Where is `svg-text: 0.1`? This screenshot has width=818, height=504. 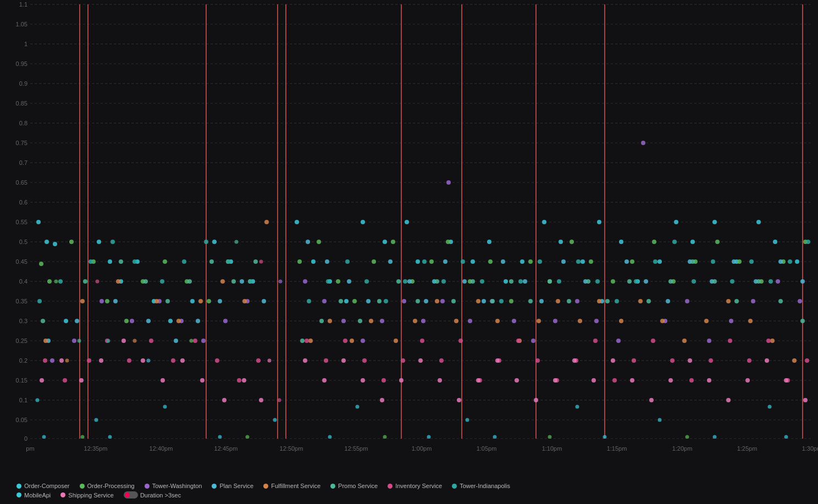
svg-text: 0.1 is located at coordinates (23, 400).